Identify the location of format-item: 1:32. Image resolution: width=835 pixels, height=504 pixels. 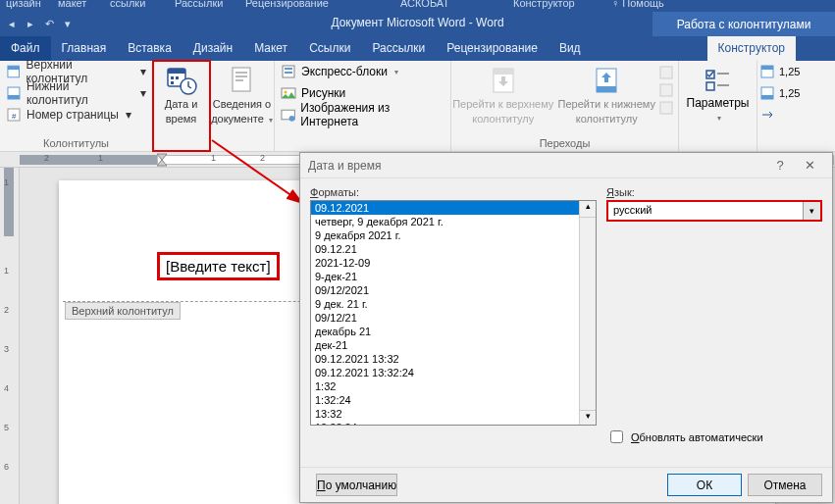
(453, 386).